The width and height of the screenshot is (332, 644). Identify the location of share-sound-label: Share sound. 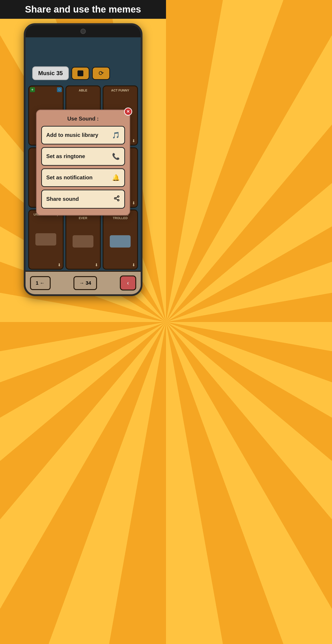
(63, 199).